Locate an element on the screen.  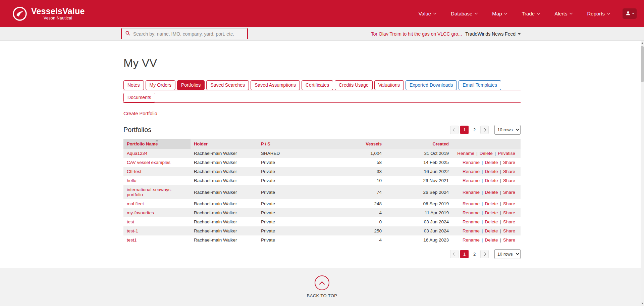
portfolio-name-link: test is located at coordinates (130, 222).